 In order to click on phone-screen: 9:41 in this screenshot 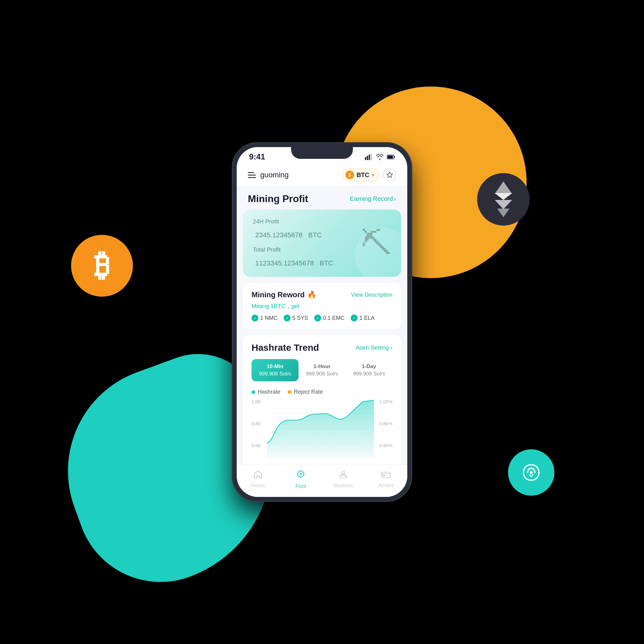, I will do `click(322, 322)`.